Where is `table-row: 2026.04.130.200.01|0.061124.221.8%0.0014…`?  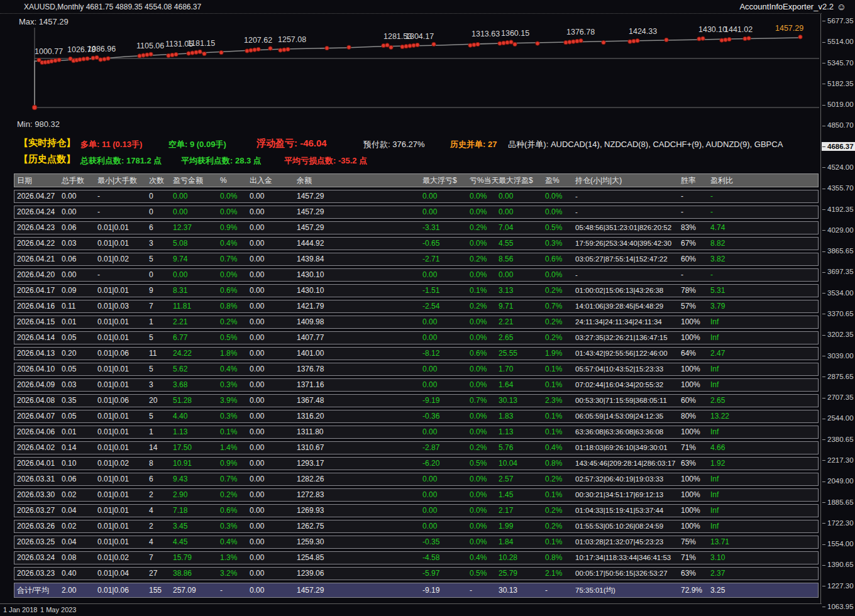
table-row: 2026.04.130.200.01|0.061124.221.8%0.0014… is located at coordinates (416, 353).